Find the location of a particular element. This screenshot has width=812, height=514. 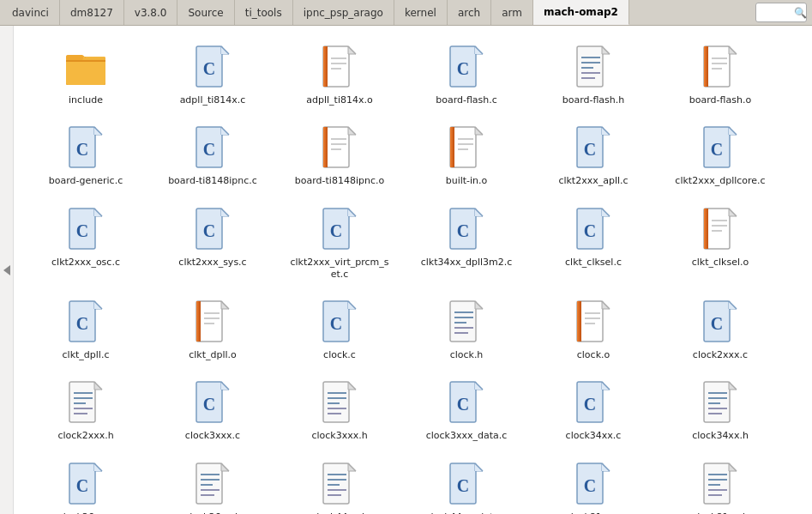

file-item: clock44xx.h is located at coordinates (340, 484).